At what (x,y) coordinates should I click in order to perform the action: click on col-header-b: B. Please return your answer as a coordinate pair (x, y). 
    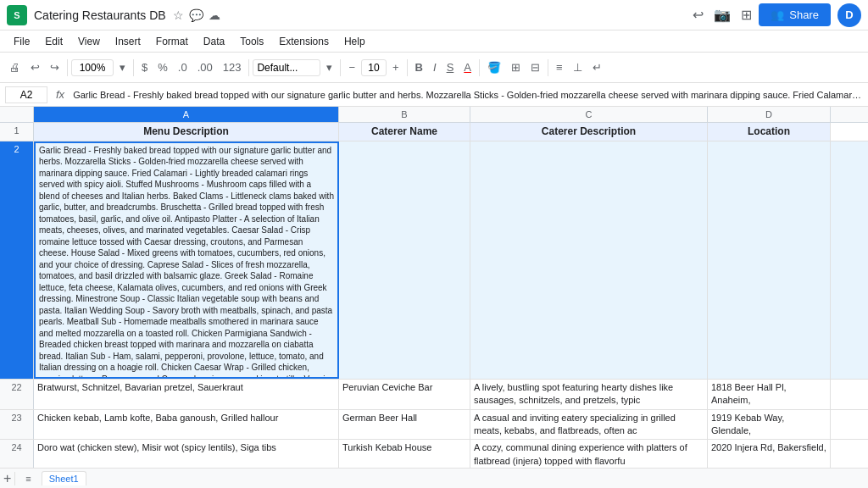
    Looking at the image, I should click on (405, 114).